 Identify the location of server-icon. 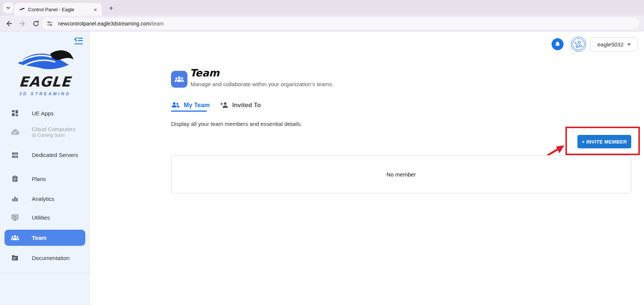
(15, 155).